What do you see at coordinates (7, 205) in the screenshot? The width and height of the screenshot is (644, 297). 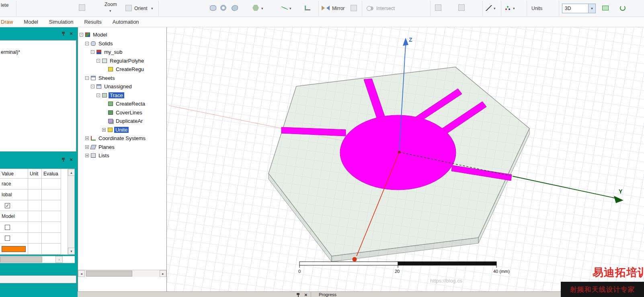 I see `property-checkbox: ✓` at bounding box center [7, 205].